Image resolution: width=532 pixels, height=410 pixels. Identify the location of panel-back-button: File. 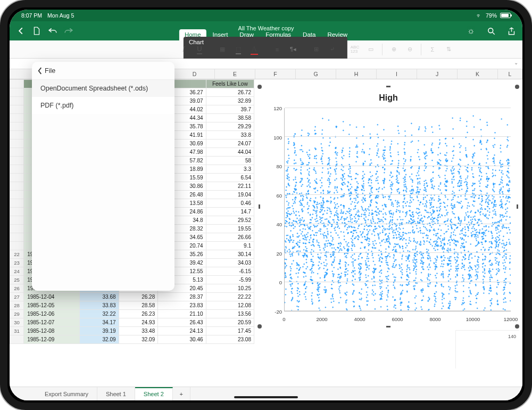
(103, 71).